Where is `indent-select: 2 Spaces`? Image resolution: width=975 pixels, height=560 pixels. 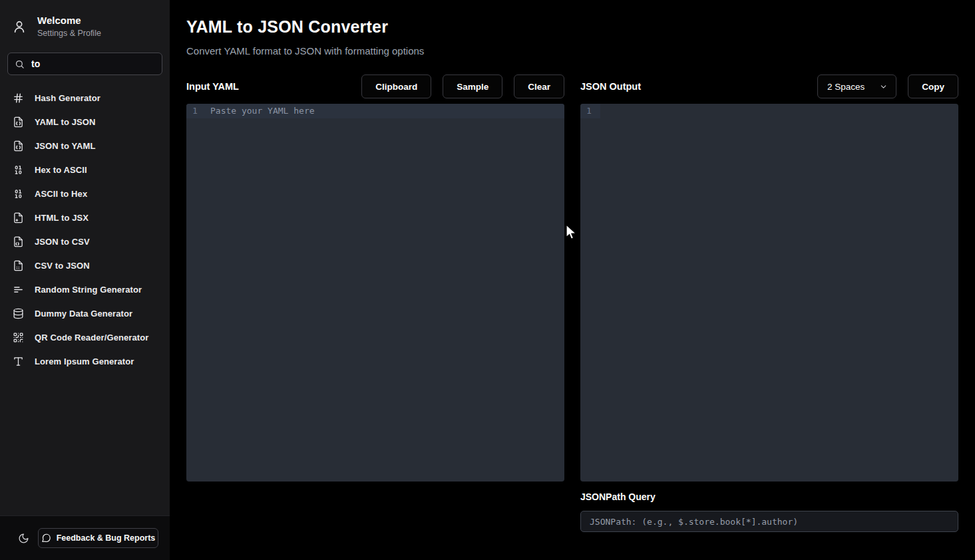 indent-select: 2 Spaces is located at coordinates (857, 86).